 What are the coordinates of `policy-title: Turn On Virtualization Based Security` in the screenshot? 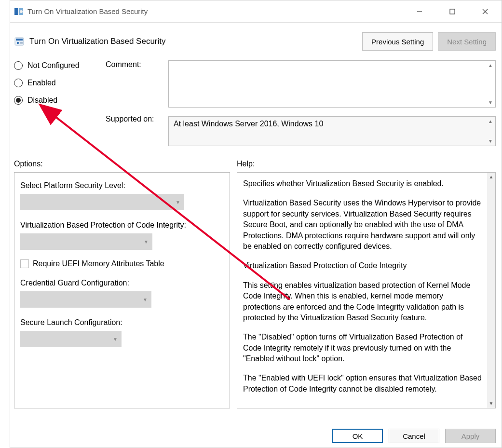 It's located at (97, 41).